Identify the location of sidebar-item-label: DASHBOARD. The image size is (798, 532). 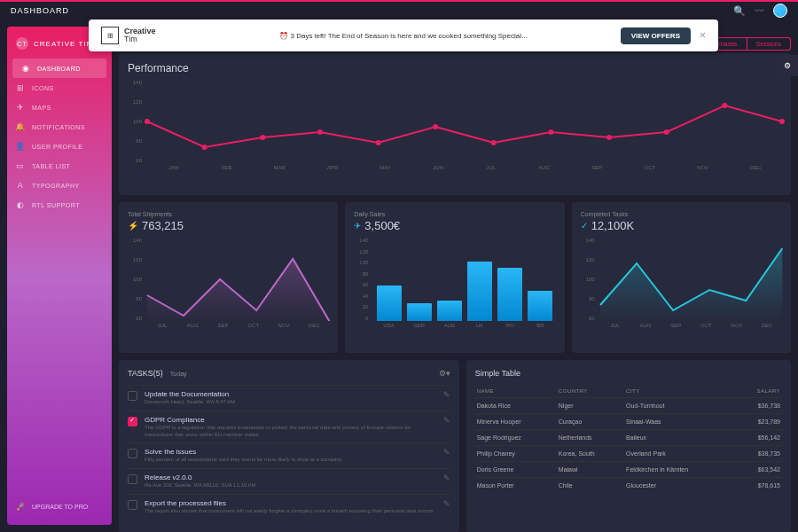
(59, 69).